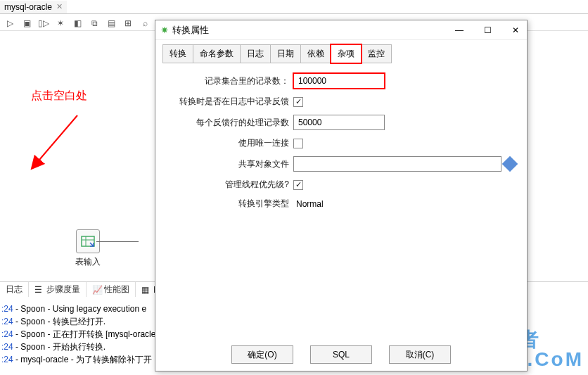 The width and height of the screenshot is (588, 375). I want to click on stop-icon: ▯▷, so click(44, 23).